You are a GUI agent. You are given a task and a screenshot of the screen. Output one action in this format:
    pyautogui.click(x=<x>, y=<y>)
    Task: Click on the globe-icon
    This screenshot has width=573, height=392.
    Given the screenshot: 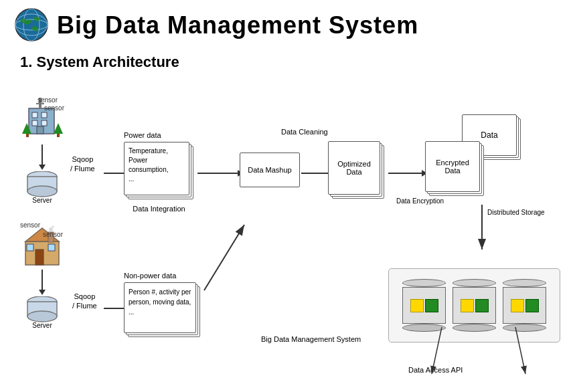 What is the action you would take?
    pyautogui.click(x=32, y=25)
    